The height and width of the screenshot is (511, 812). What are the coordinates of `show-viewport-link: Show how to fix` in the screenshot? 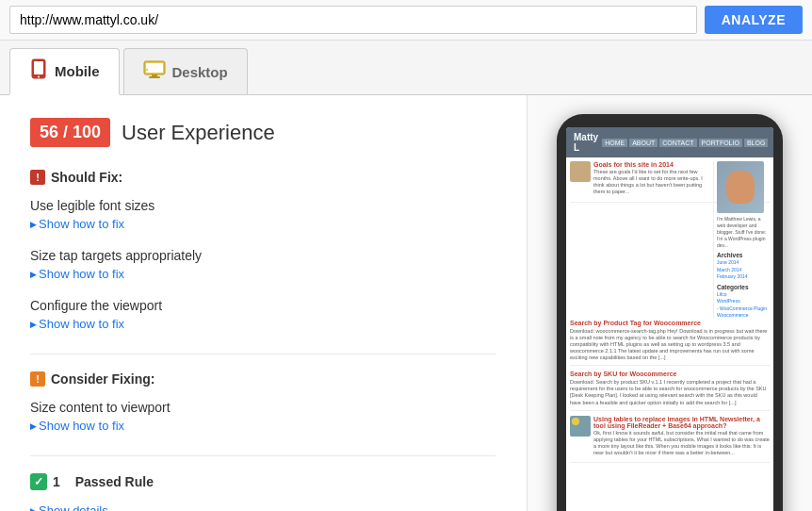 It's located at (264, 324).